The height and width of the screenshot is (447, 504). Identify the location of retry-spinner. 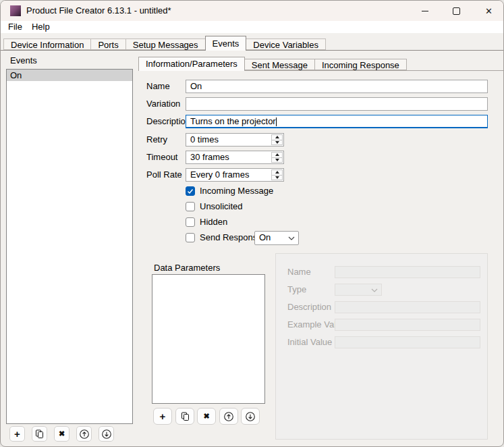
(277, 140).